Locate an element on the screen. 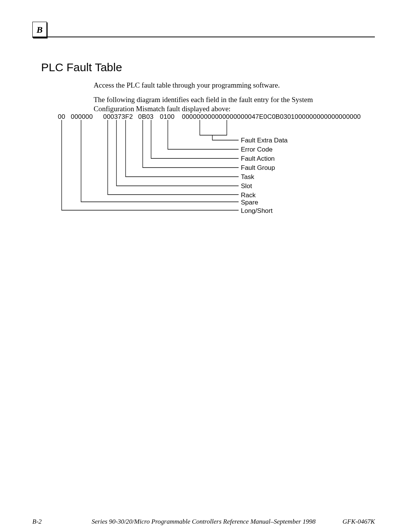 This screenshot has width=411, height=532. label-fault-group: Fault Group is located at coordinates (258, 168).